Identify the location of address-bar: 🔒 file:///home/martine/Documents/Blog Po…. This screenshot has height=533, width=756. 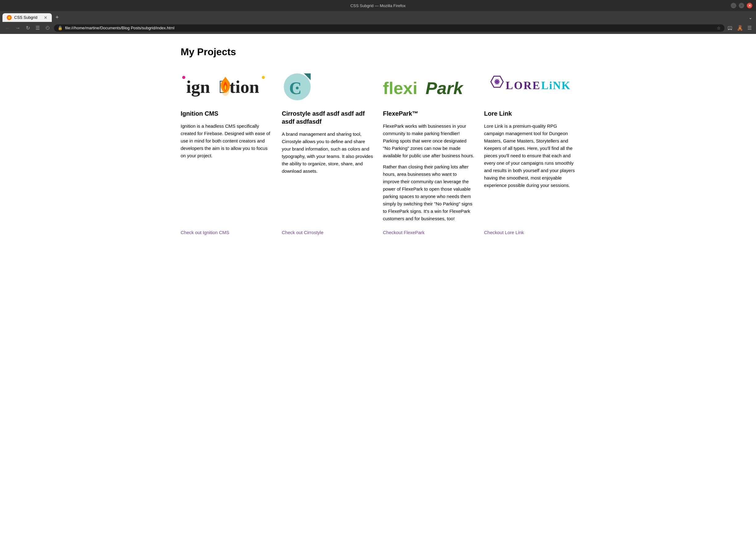
(389, 28).